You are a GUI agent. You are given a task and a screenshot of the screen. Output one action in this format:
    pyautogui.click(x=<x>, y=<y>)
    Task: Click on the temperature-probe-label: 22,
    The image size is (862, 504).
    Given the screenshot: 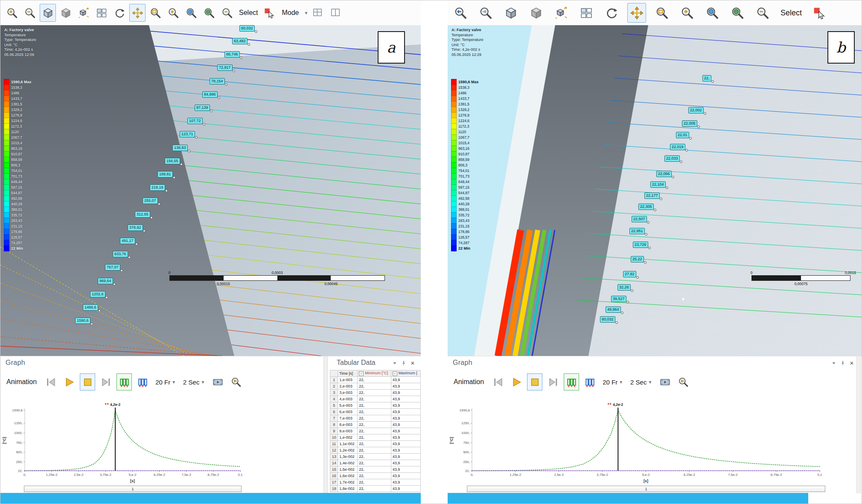 What is the action you would take?
    pyautogui.click(x=707, y=79)
    